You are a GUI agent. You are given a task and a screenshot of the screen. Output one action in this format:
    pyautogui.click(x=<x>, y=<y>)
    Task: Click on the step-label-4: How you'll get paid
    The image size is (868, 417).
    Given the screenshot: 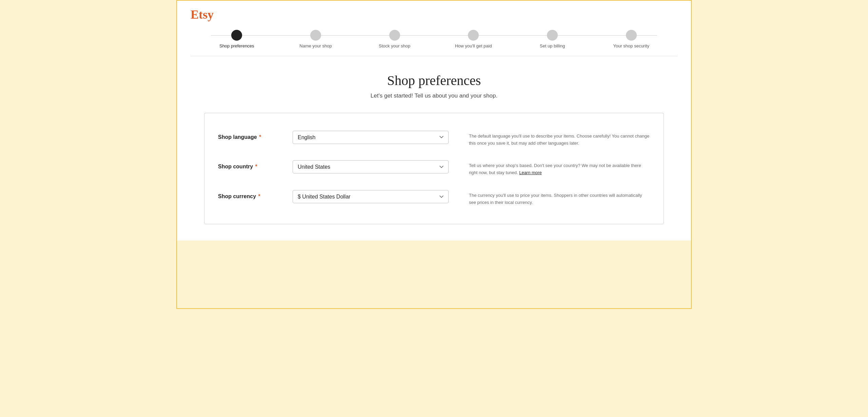 What is the action you would take?
    pyautogui.click(x=473, y=46)
    